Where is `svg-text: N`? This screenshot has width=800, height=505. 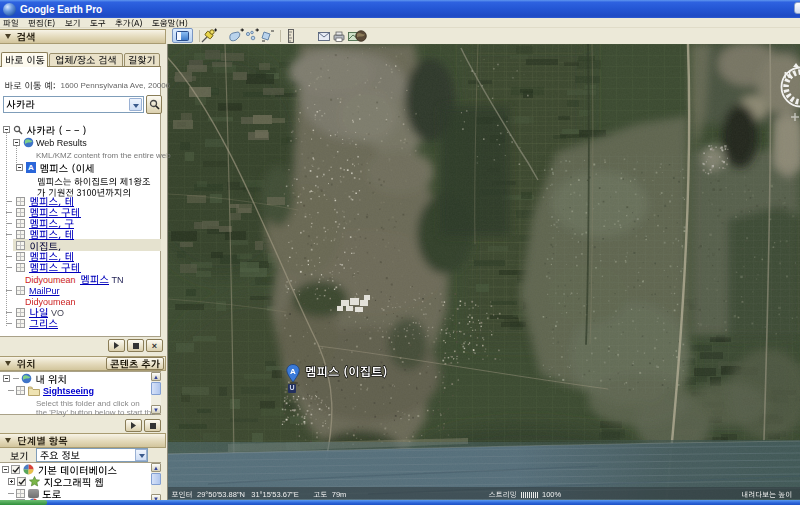 svg-text: N is located at coordinates (788, 74).